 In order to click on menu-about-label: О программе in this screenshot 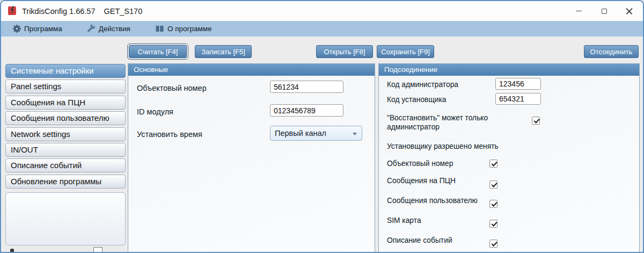, I will do `click(190, 29)`.